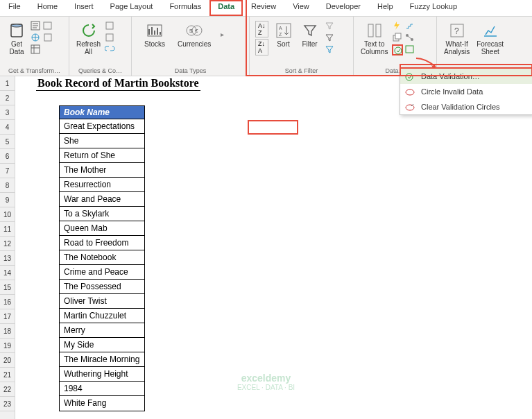  What do you see at coordinates (7, 171) in the screenshot?
I see `row-header: 7` at bounding box center [7, 171].